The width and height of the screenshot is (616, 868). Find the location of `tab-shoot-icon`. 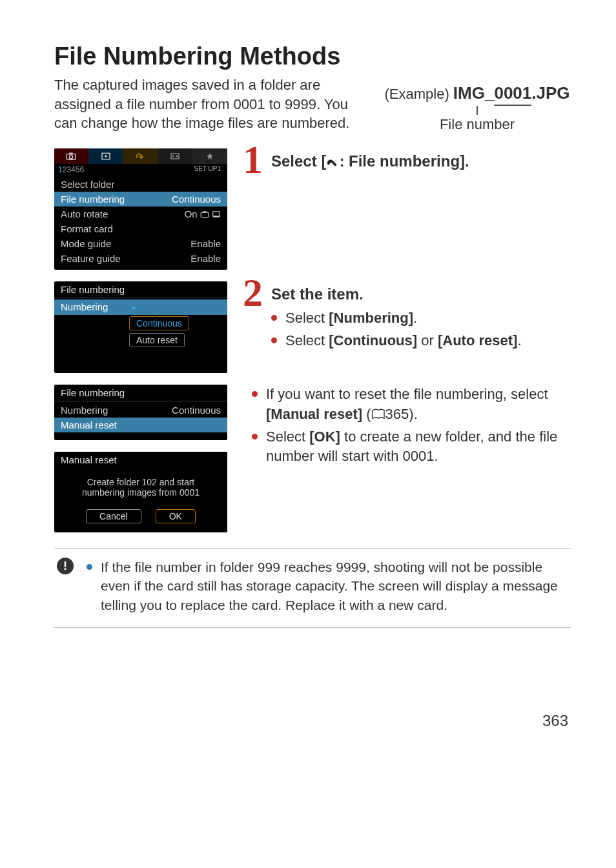

tab-shoot-icon is located at coordinates (72, 156).